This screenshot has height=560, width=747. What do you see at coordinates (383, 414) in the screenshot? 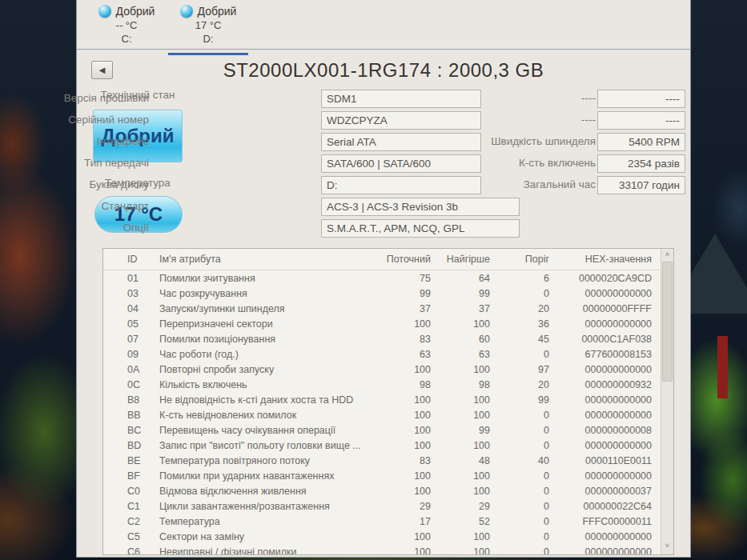
I see `smart-attribute-row: BB К-сть невідновлених помилок 100 100 0…` at bounding box center [383, 414].